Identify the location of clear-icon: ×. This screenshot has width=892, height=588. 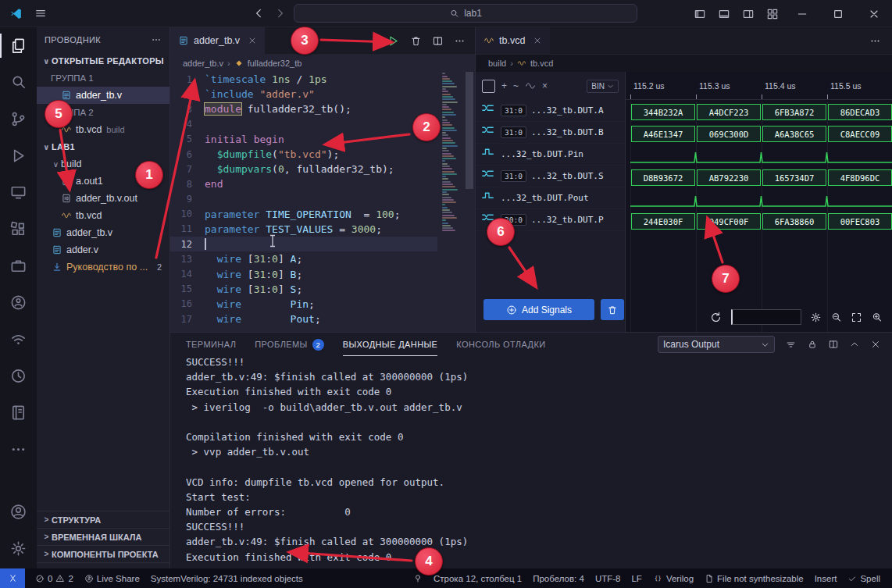
(545, 86).